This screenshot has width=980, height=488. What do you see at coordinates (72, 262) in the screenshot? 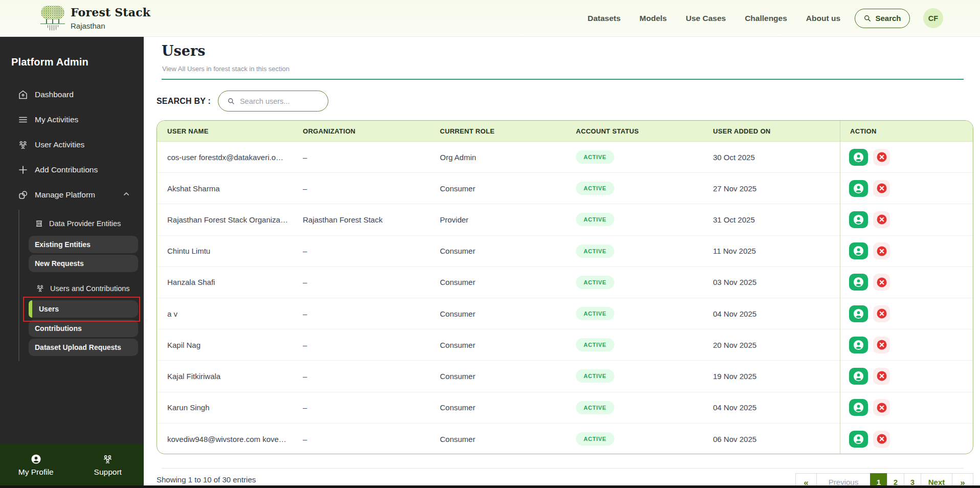
I see `sidebar: Platform Admin Dashboard My Activities U…` at bounding box center [72, 262].